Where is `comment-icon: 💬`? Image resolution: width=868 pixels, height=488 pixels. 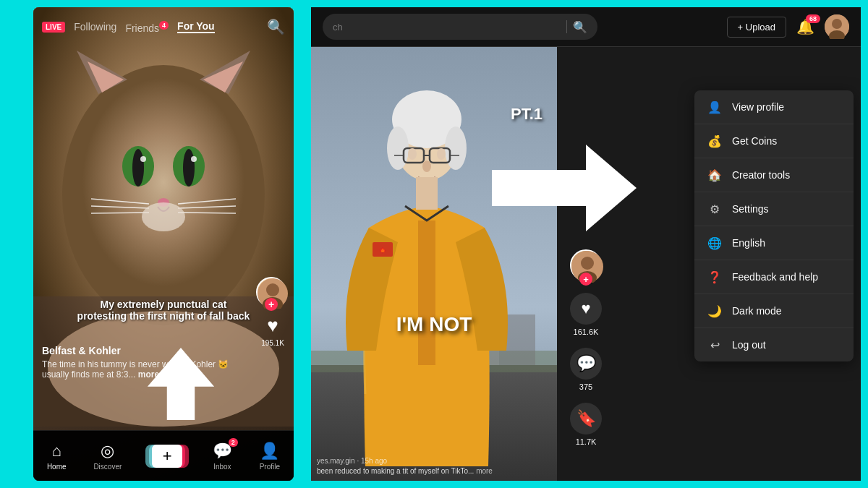
comment-icon: 💬 is located at coordinates (586, 364).